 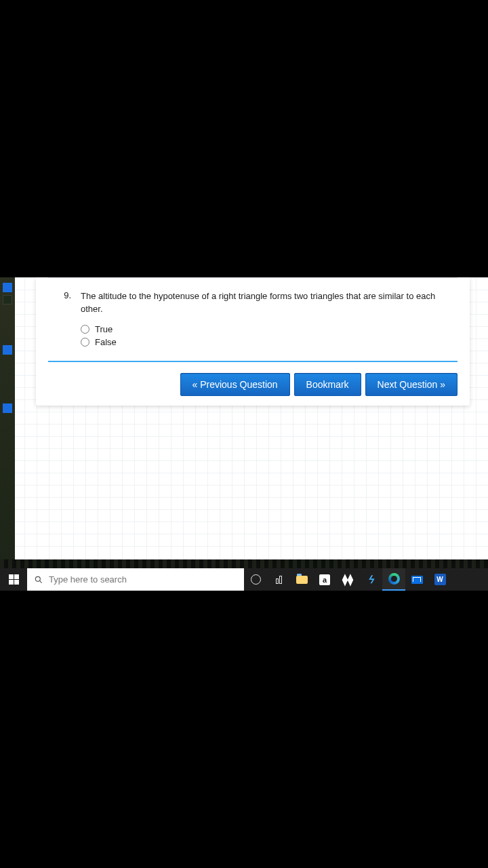 I want to click on windows-icon, so click(x=14, y=579).